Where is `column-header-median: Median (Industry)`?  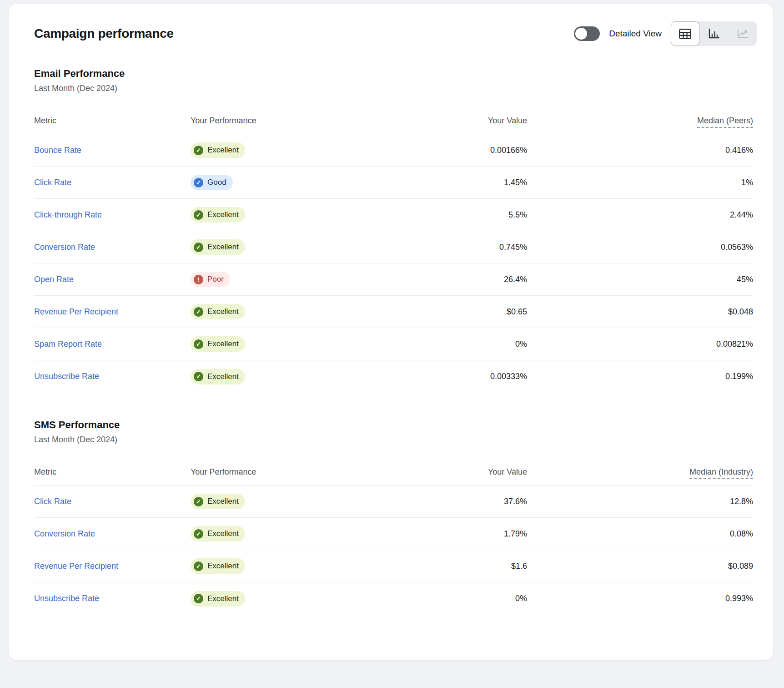 column-header-median: Median (Industry) is located at coordinates (640, 472).